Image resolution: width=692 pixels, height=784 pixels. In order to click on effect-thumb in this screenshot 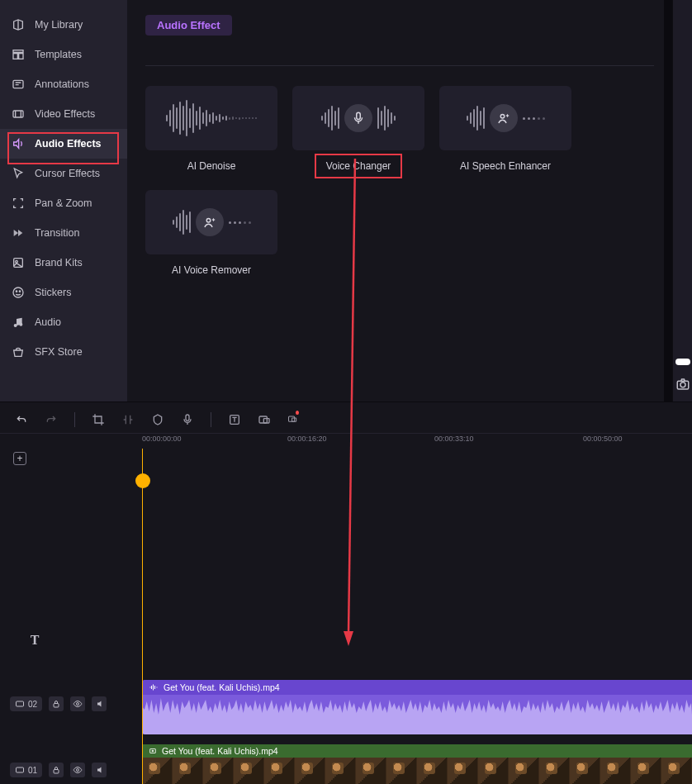, I will do `click(505, 118)`.